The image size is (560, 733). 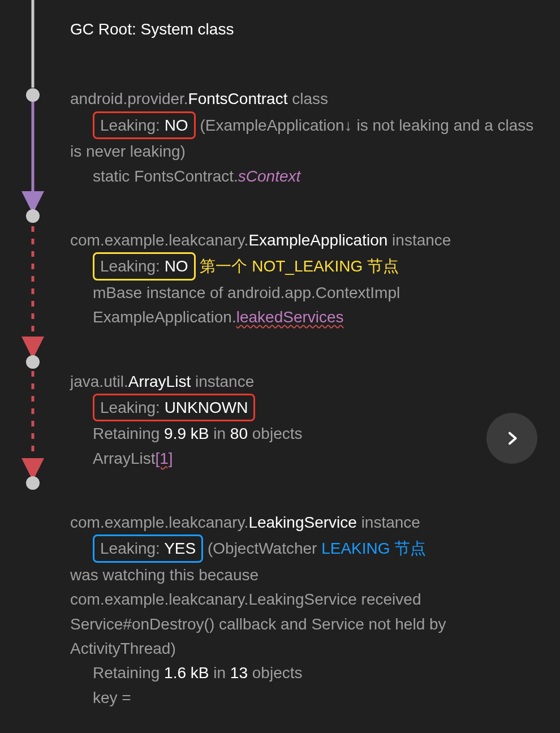 I want to click on leak-trace-gutter, so click(x=34, y=366).